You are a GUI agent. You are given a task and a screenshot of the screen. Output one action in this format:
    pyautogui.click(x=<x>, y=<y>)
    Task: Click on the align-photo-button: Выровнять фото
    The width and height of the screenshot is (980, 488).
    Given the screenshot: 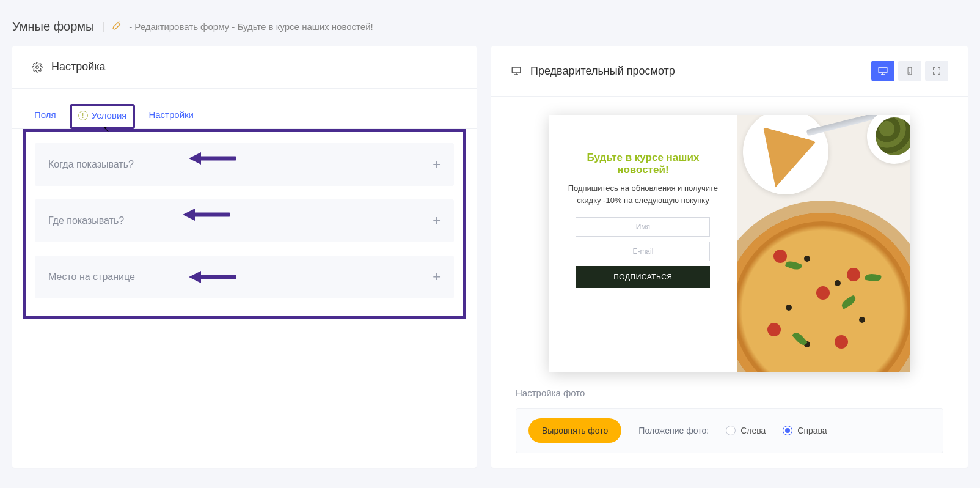 What is the action you would take?
    pyautogui.click(x=575, y=431)
    